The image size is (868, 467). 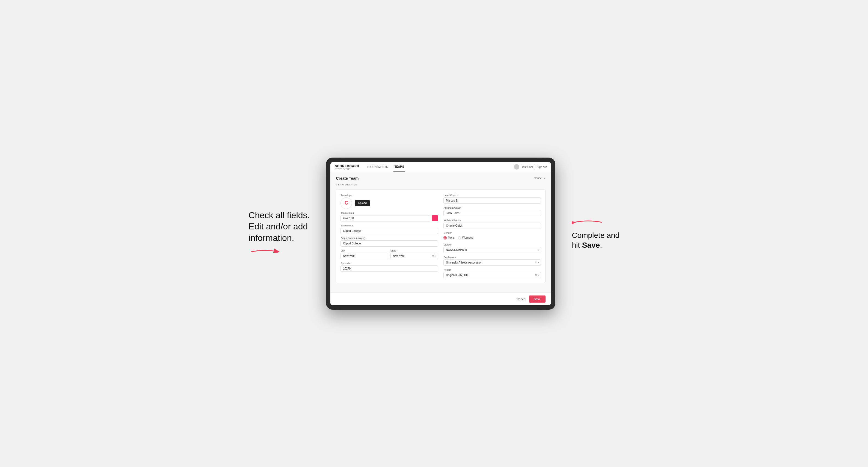 I want to click on nav-teams: TEAMS, so click(x=400, y=167).